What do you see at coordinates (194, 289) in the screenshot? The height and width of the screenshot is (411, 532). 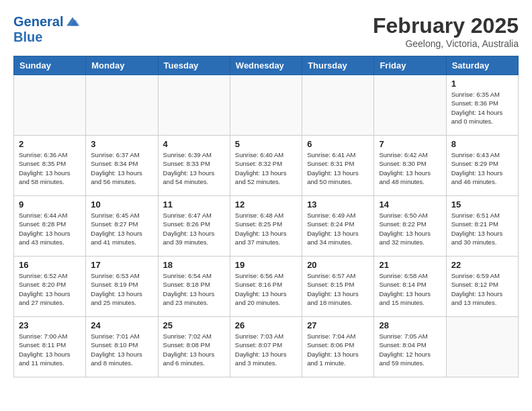 I see `day-info: Sunrise: 6:54 AM Sunset: 8:18 PM Dayligh…` at bounding box center [194, 289].